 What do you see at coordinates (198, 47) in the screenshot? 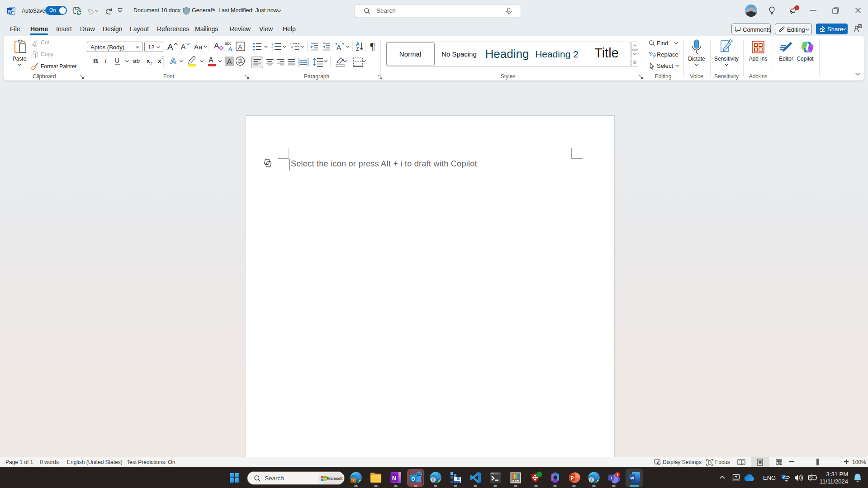
I see `svg-text: Aa` at bounding box center [198, 47].